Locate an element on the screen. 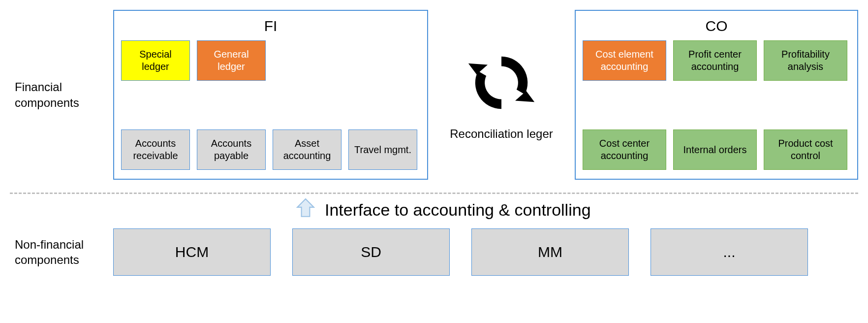 This screenshot has width=868, height=323. financial-components-label: Financial components is located at coordinates (59, 95).